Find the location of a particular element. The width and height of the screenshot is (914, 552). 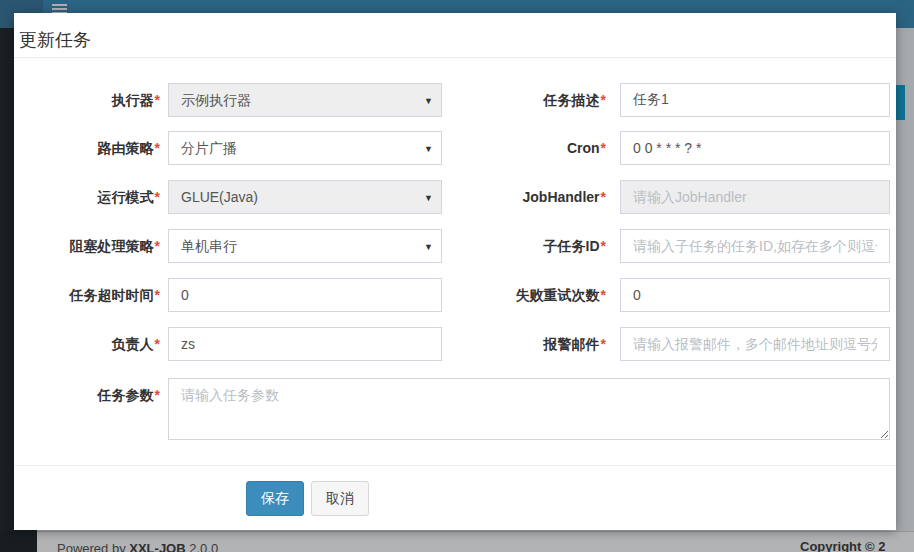

page-footer: Powered by XXL-JOB 2.0.0 Copyright © 2 is located at coordinates (457, 542).